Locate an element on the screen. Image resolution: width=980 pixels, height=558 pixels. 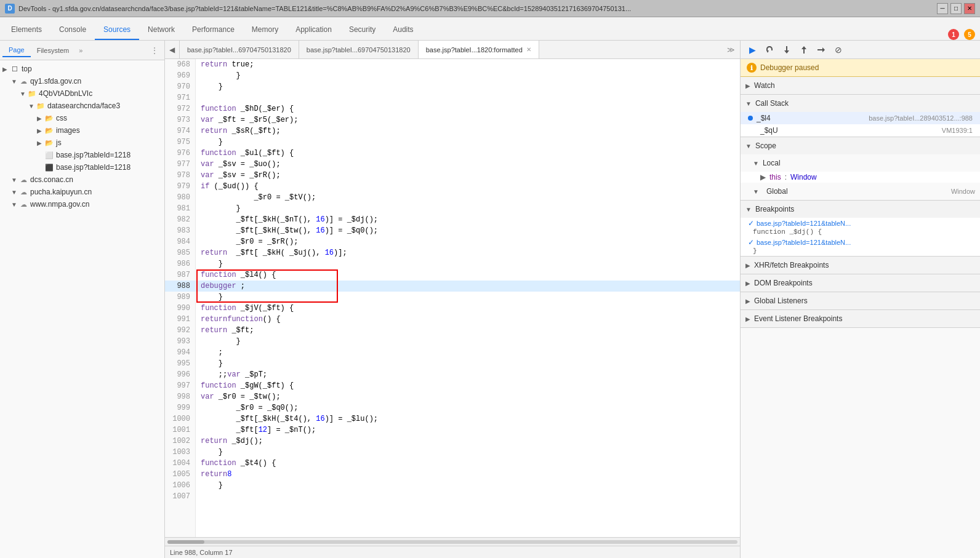
titlebar: D DevTools - qy1.sfda.gov.cn/datasearchc… is located at coordinates (490, 9).